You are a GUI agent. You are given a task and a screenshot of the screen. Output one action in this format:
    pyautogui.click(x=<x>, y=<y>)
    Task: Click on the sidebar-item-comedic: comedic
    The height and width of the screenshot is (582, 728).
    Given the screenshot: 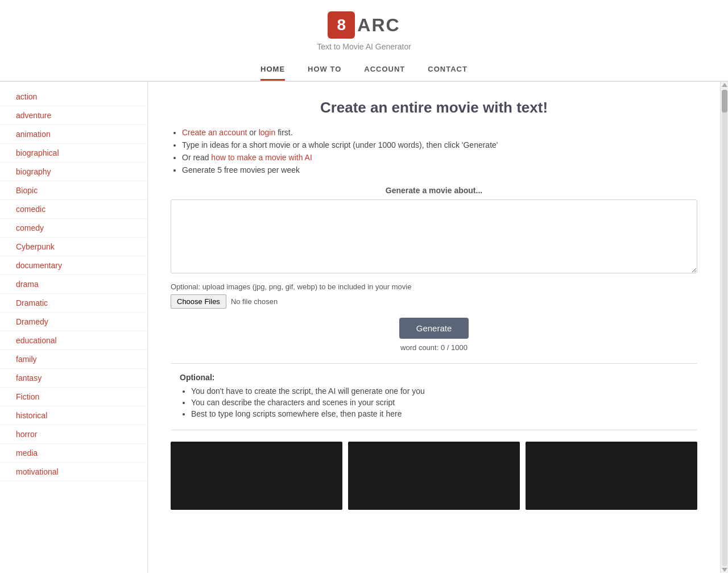 What is the action you would take?
    pyautogui.click(x=74, y=209)
    